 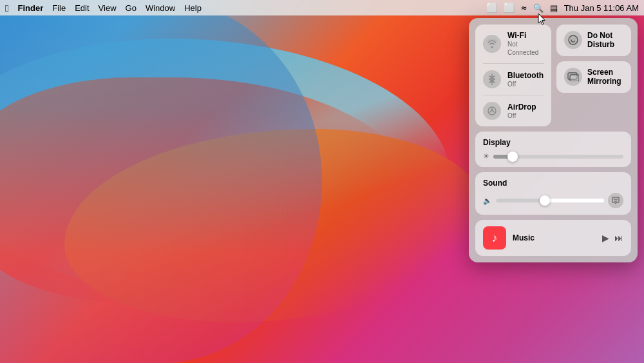 I want to click on music-app-icon: ♪, so click(x=495, y=238).